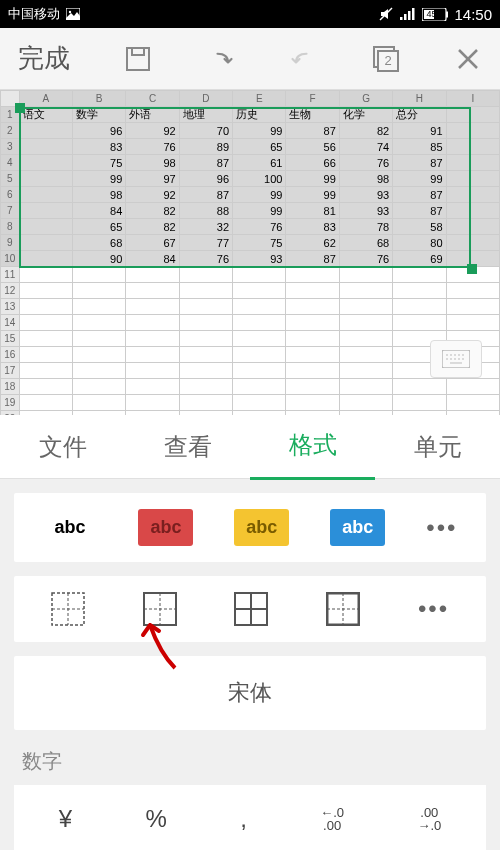  Describe the element at coordinates (70, 528) in the screenshot. I see `style-plain: abc` at that location.